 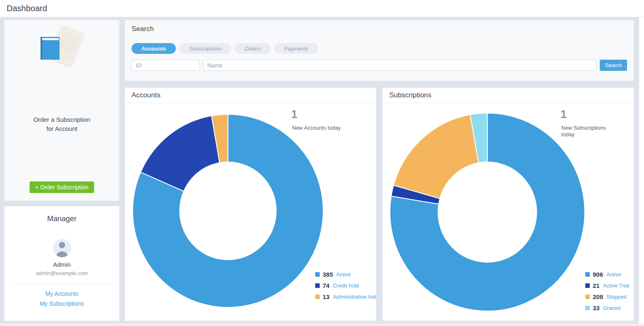 I want to click on legend-label: Stopped, so click(x=616, y=297).